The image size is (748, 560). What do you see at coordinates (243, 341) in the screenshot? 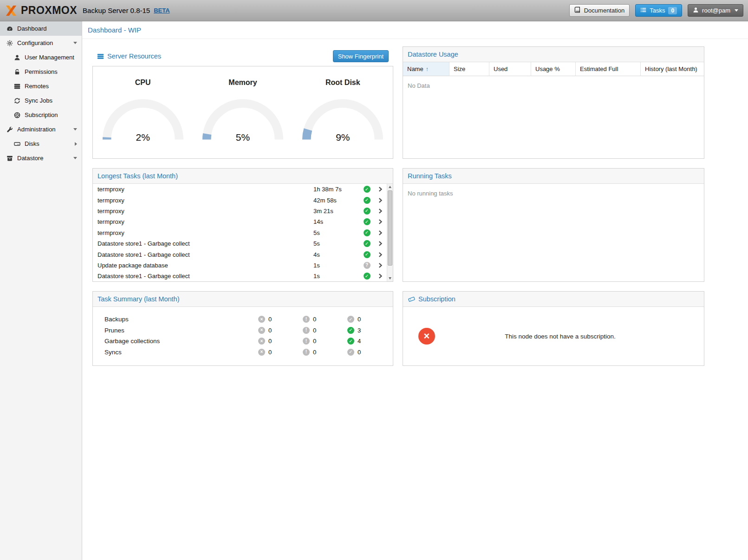
I see `task-summary-row: Garbage collections×0!0✓4` at bounding box center [243, 341].